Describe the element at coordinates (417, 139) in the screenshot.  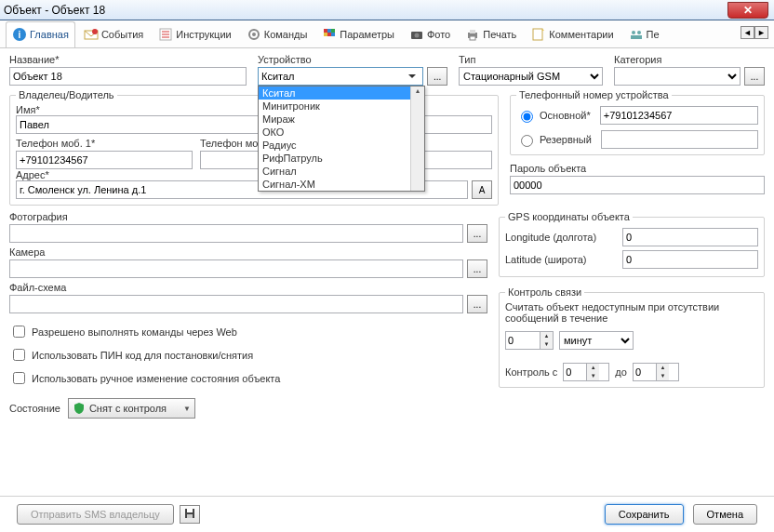
I see `dropdown-scrollbar` at that location.